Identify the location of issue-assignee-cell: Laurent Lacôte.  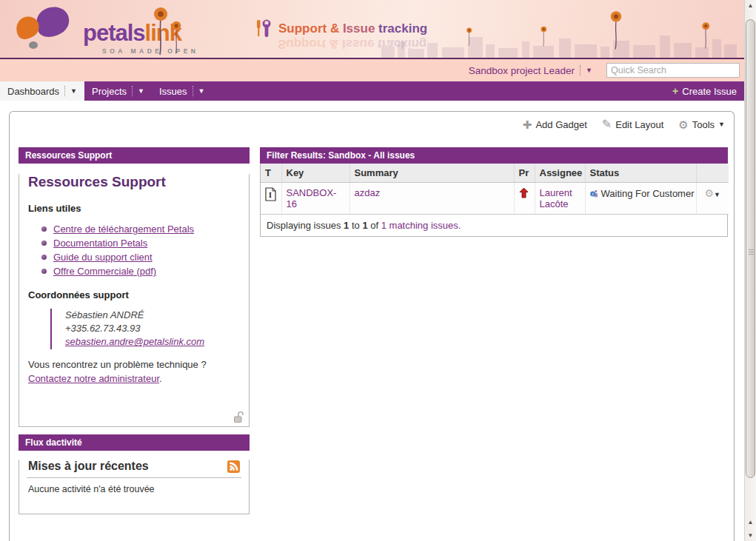
(560, 198).